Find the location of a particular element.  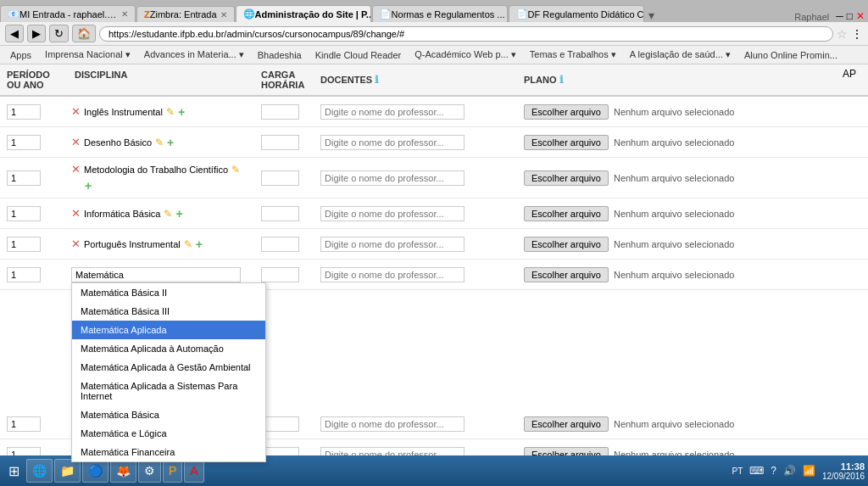

docentes-info-icon: ℹ is located at coordinates (376, 80).